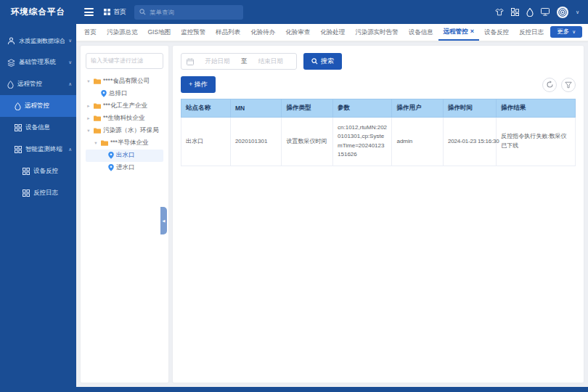 The width and height of the screenshot is (588, 392). Describe the element at coordinates (90, 32) in the screenshot. I see `tab-home: 首页` at that location.